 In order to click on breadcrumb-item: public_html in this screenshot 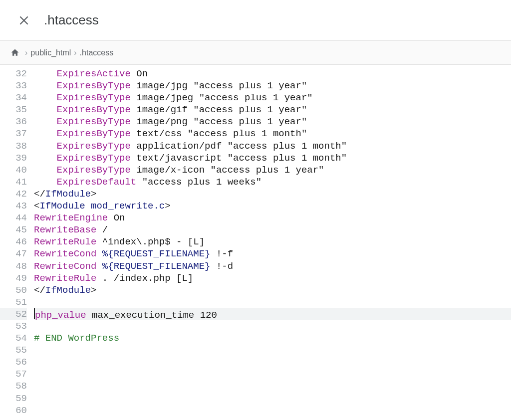, I will do `click(51, 53)`.